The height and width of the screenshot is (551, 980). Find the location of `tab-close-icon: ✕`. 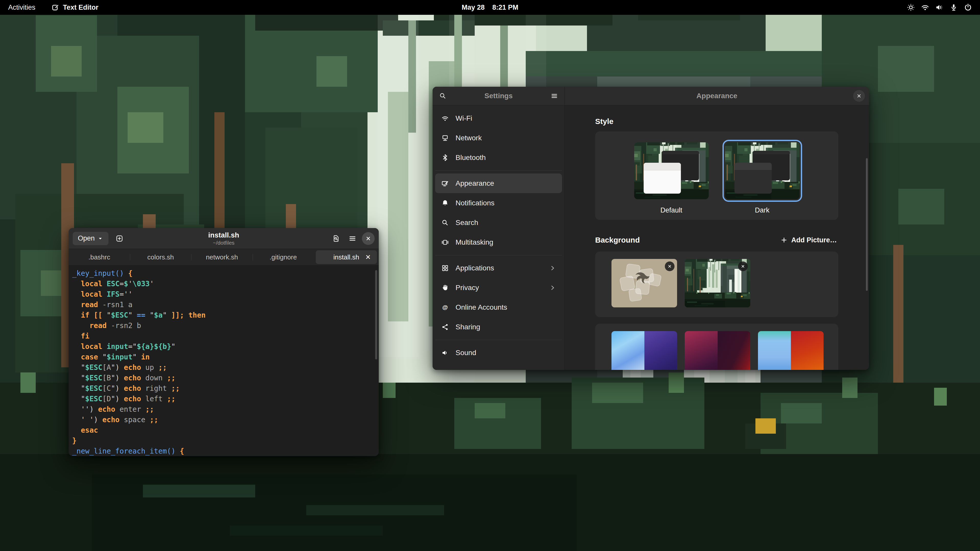

tab-close-icon: ✕ is located at coordinates (368, 257).